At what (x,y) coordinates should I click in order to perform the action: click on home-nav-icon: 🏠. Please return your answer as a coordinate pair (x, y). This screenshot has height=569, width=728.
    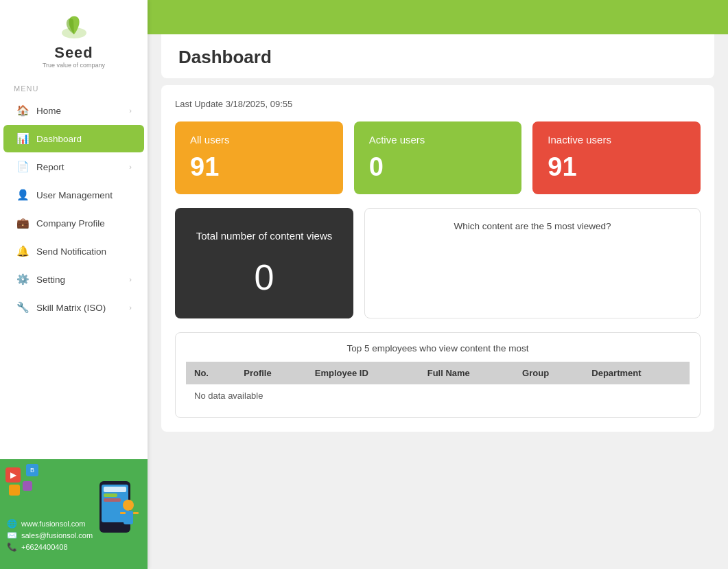
    Looking at the image, I should click on (23, 111).